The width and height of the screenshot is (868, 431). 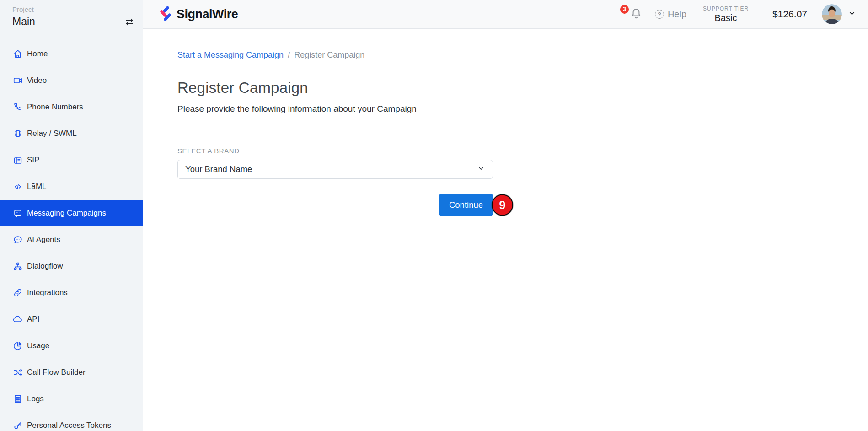 I want to click on account-balance: $126.07, so click(x=790, y=14).